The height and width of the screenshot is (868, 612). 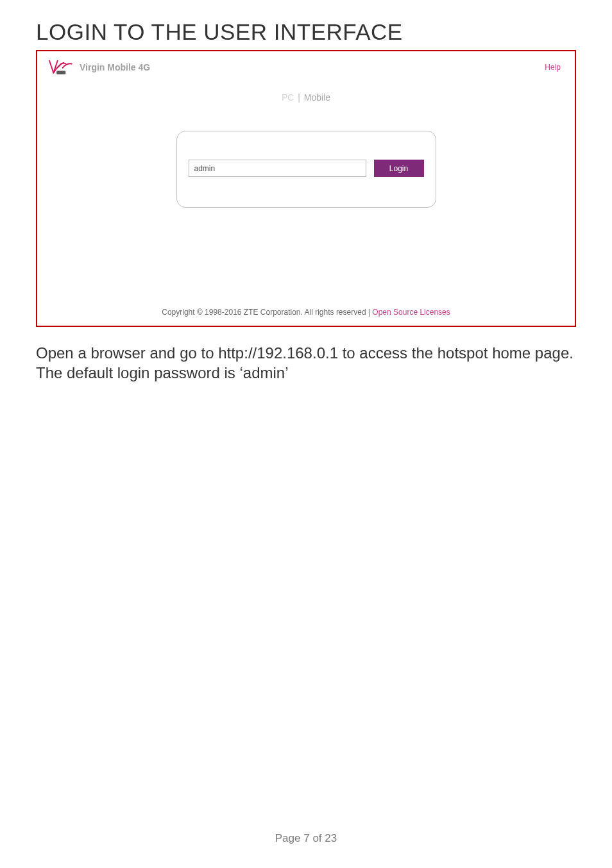 I want to click on view-tabs: PC | Mobile, so click(x=306, y=97).